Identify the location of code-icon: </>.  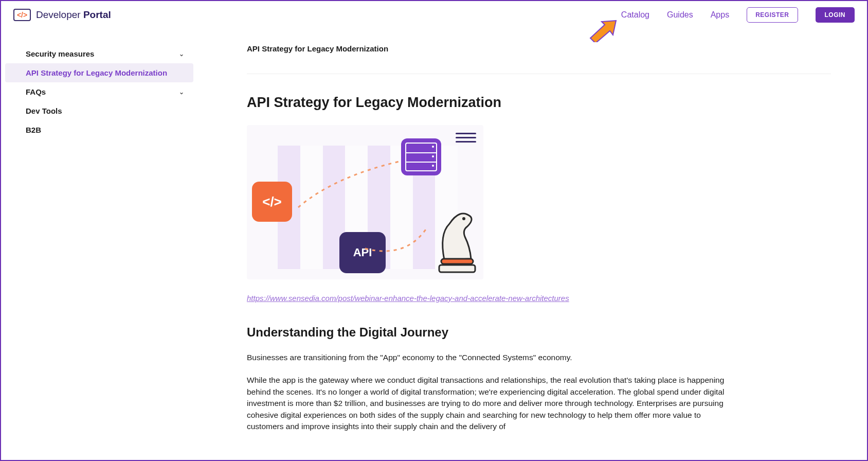
(22, 15).